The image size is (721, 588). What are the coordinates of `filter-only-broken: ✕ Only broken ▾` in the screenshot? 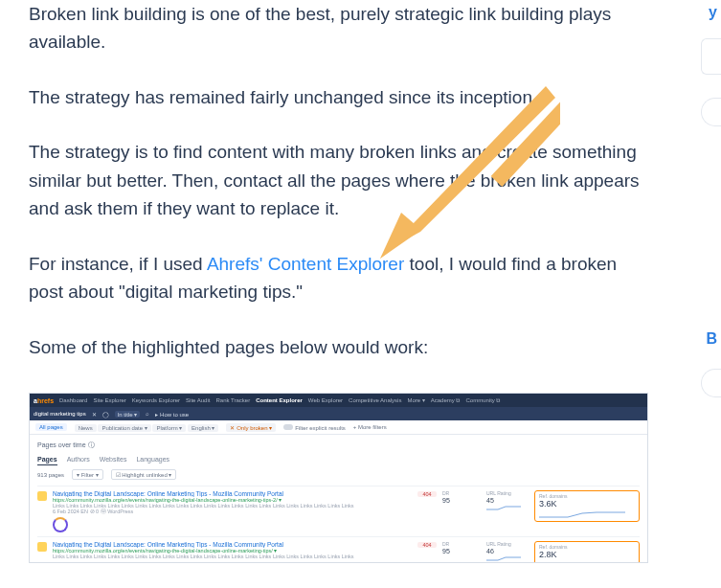 It's located at (251, 427).